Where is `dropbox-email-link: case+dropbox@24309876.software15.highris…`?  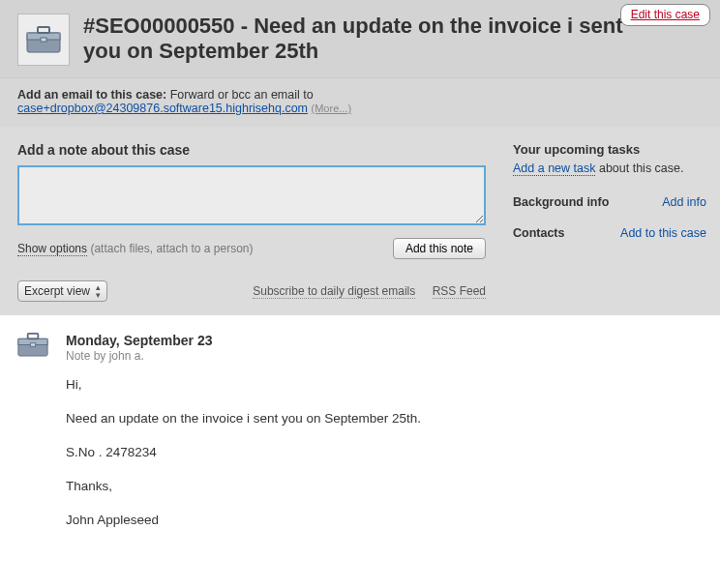
dropbox-email-link: case+dropbox@24309876.software15.highris… is located at coordinates (163, 108).